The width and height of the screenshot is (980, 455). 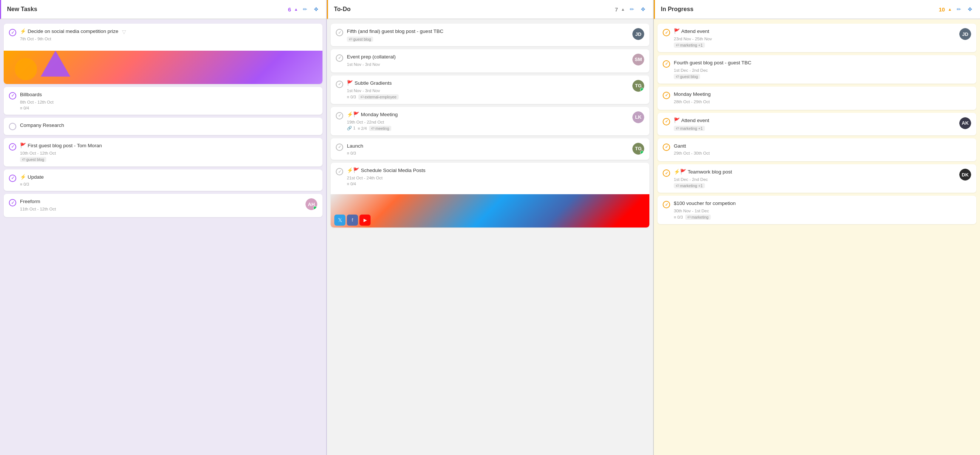 I want to click on card-fourth-guest: Fourth guest blog post - guest TBC 1st D…, so click(x=817, y=69).